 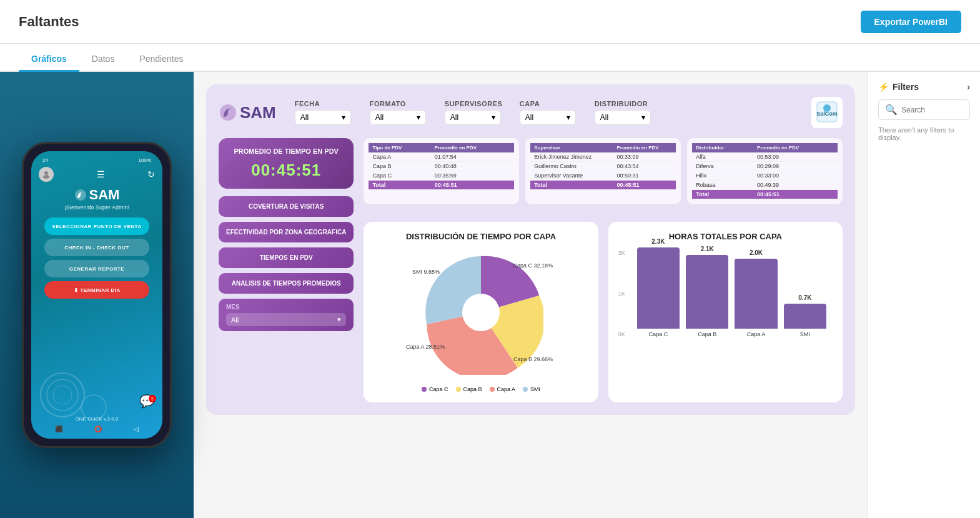 I want to click on tab-pendientes: Pendientes, so click(x=161, y=60).